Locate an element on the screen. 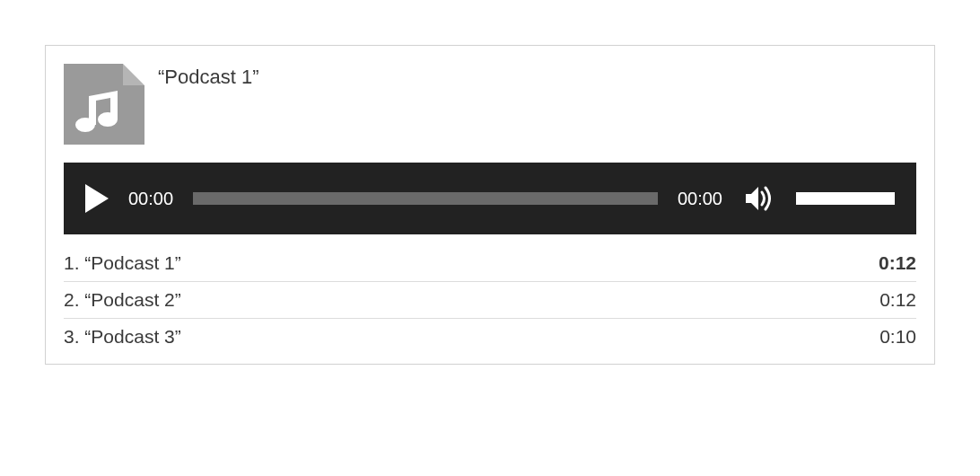 The width and height of the screenshot is (980, 476). track-title: 2. “Podcast 2” is located at coordinates (122, 300).